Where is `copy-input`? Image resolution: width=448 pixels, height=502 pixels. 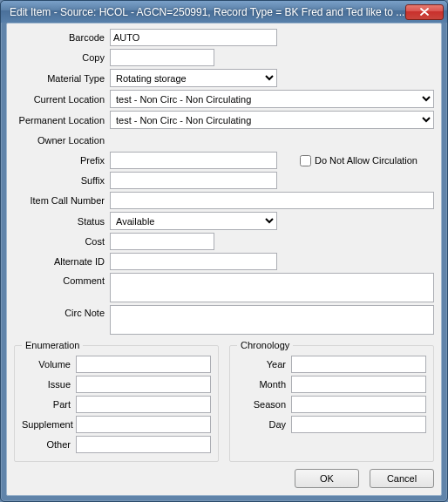
copy-input is located at coordinates (162, 58).